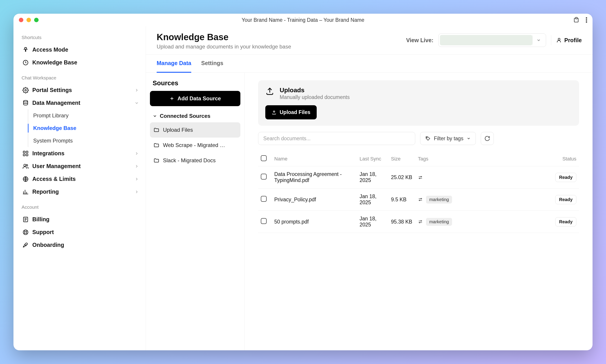 The width and height of the screenshot is (606, 364). What do you see at coordinates (576, 20) in the screenshot?
I see `extension-icon` at bounding box center [576, 20].